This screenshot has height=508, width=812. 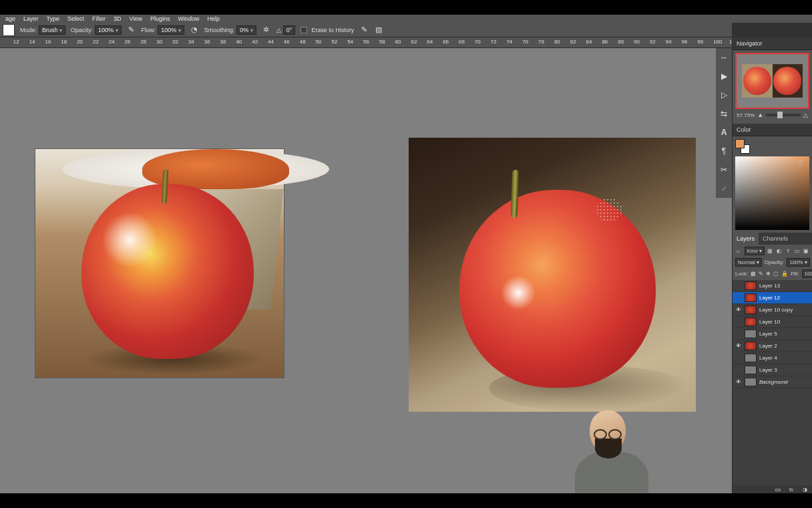 I want to click on filter-adjust-icon: ◐, so click(x=779, y=251).